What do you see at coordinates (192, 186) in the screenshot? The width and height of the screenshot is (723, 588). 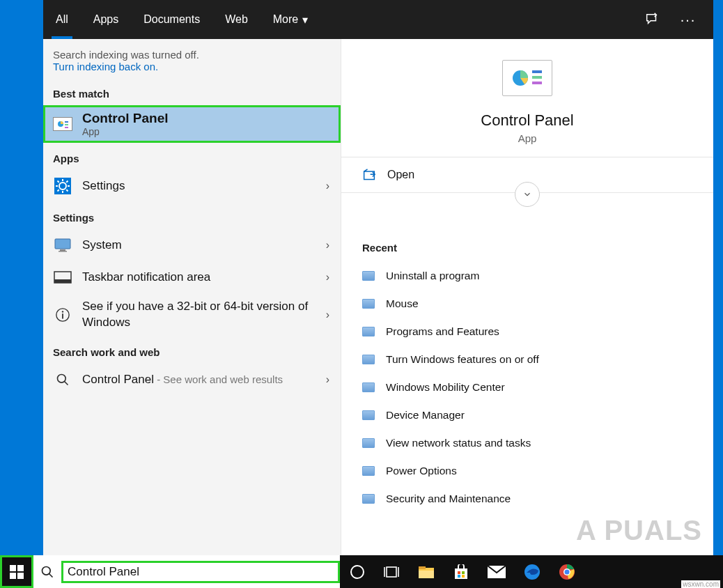 I see `result-settings: Settings ›` at bounding box center [192, 186].